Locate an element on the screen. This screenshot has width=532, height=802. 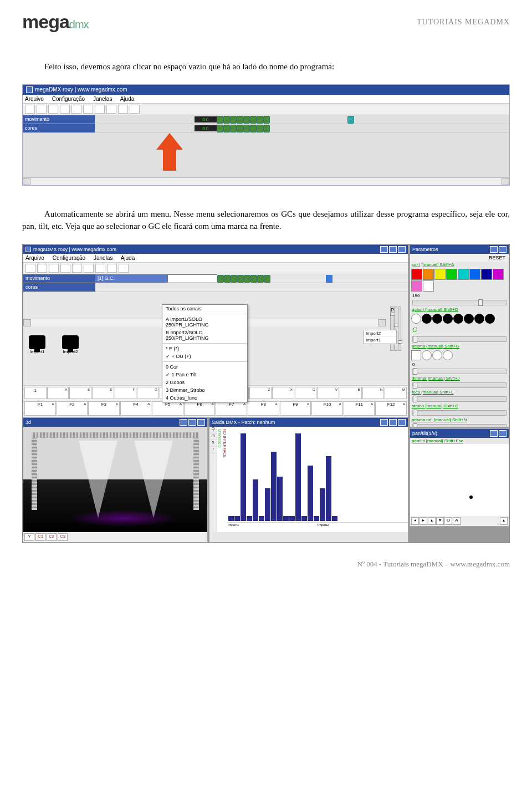
dmx-m-btn: m is located at coordinates (213, 437).